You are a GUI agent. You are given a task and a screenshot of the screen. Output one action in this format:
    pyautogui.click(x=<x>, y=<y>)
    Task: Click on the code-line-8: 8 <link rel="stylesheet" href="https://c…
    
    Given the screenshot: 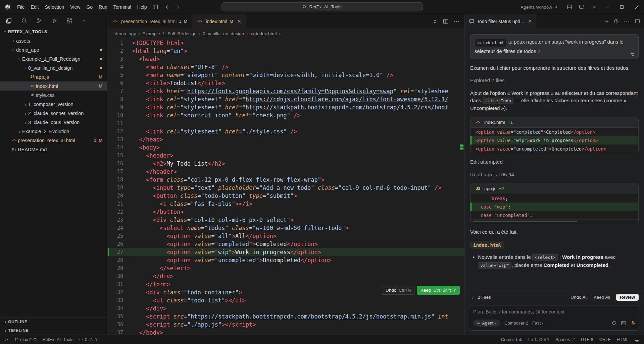 What is the action you would take?
    pyautogui.click(x=286, y=99)
    